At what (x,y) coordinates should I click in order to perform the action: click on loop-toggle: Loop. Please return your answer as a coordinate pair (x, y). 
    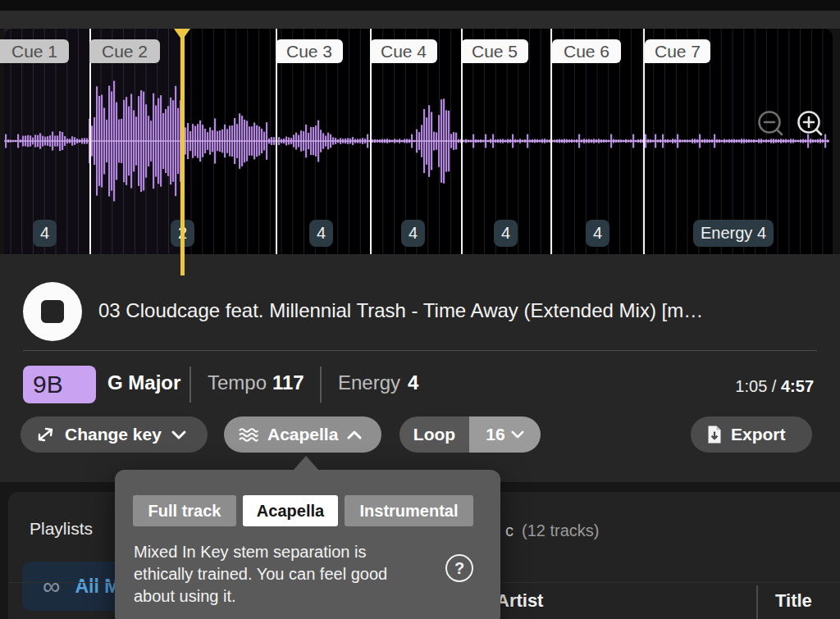
    Looking at the image, I should click on (435, 435).